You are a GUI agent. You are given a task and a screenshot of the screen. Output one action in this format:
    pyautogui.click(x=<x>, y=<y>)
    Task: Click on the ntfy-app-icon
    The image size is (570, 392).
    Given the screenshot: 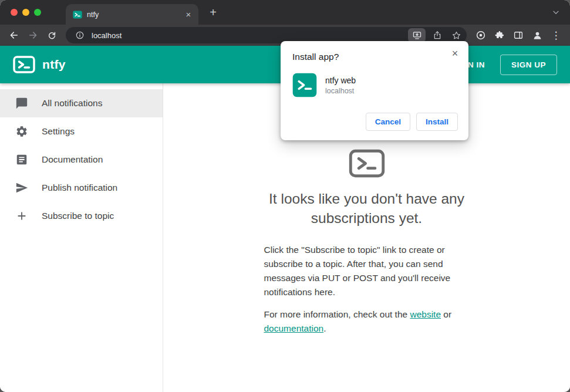 What is the action you would take?
    pyautogui.click(x=305, y=85)
    